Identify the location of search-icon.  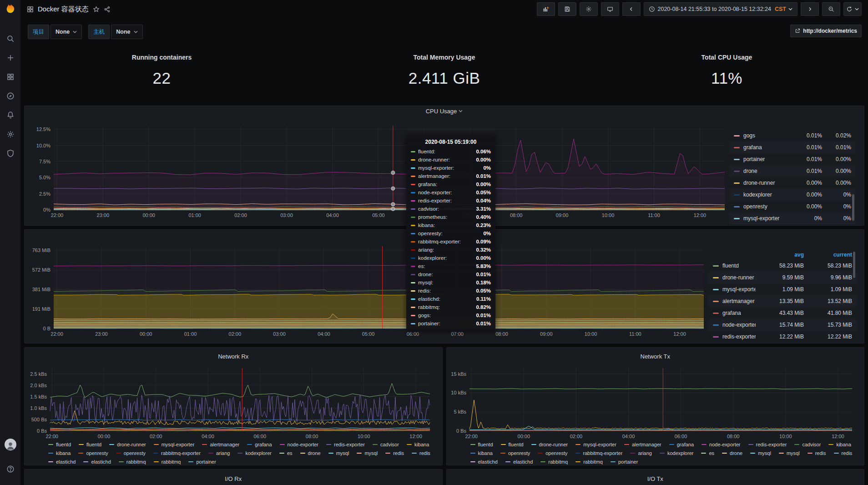
(10, 39).